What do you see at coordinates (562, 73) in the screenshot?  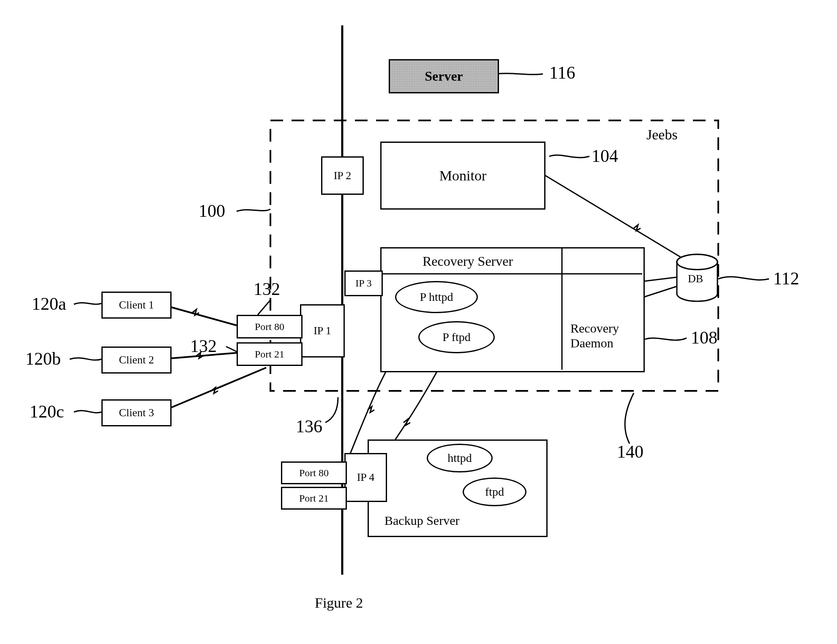 I see `callout-116: 116` at bounding box center [562, 73].